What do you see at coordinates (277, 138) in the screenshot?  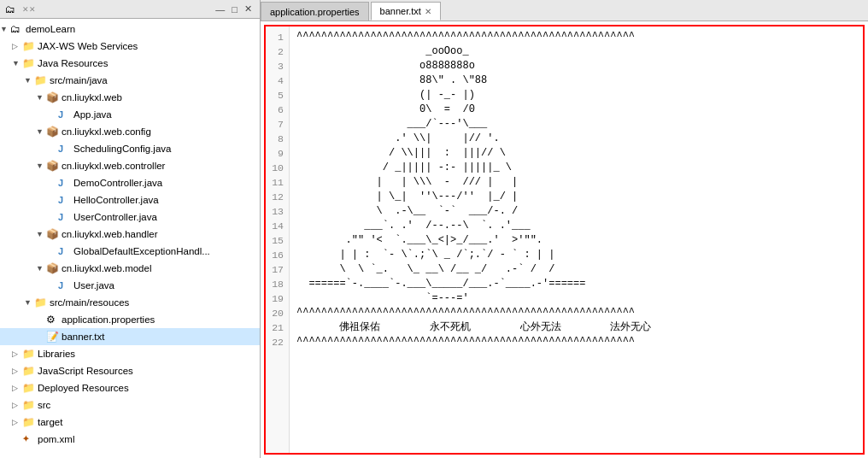 I see `line-number-8: 8` at bounding box center [277, 138].